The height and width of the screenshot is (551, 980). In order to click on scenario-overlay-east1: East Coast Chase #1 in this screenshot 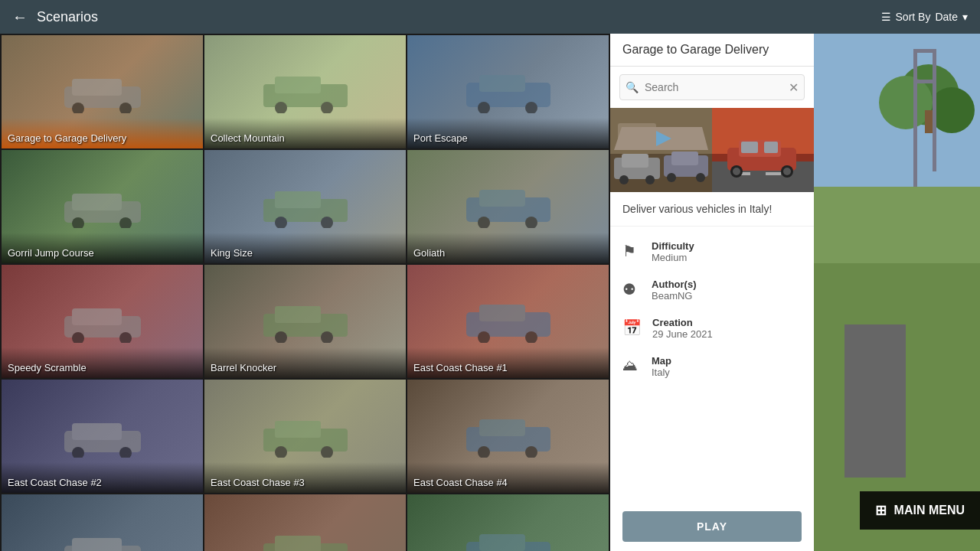, I will do `click(508, 363)`.